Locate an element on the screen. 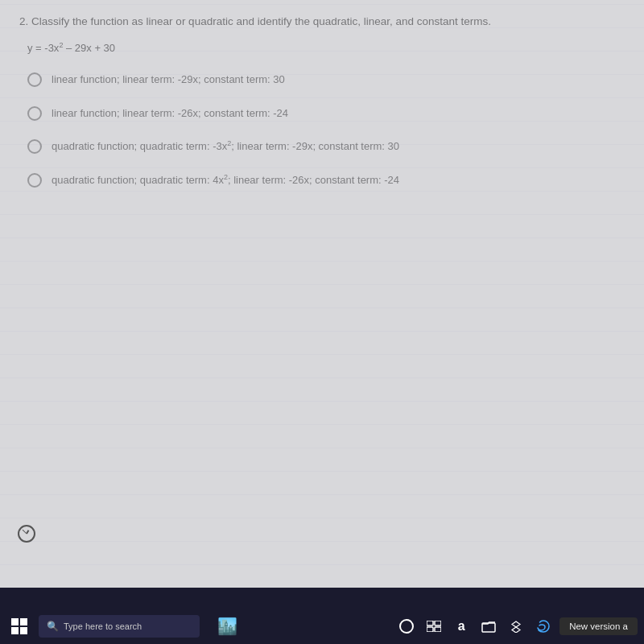  option-label-c: quadratic function; quadratic term: -3x2… is located at coordinates (225, 147).